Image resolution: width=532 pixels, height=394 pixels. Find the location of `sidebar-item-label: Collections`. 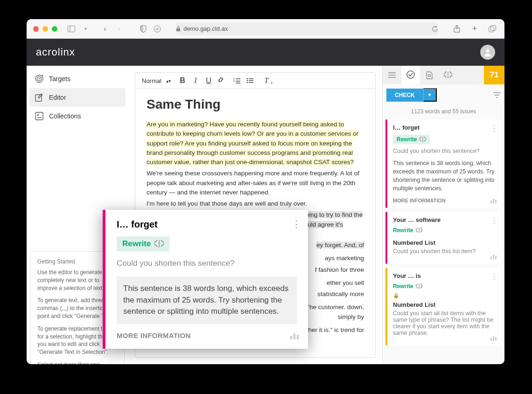

sidebar-item-label: Collections is located at coordinates (65, 116).